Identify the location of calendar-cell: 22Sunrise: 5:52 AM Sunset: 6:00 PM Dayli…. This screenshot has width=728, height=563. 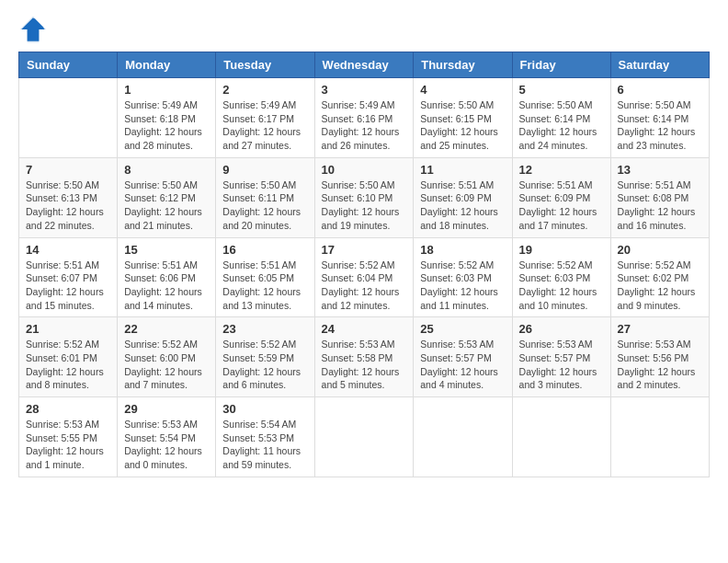
(167, 357).